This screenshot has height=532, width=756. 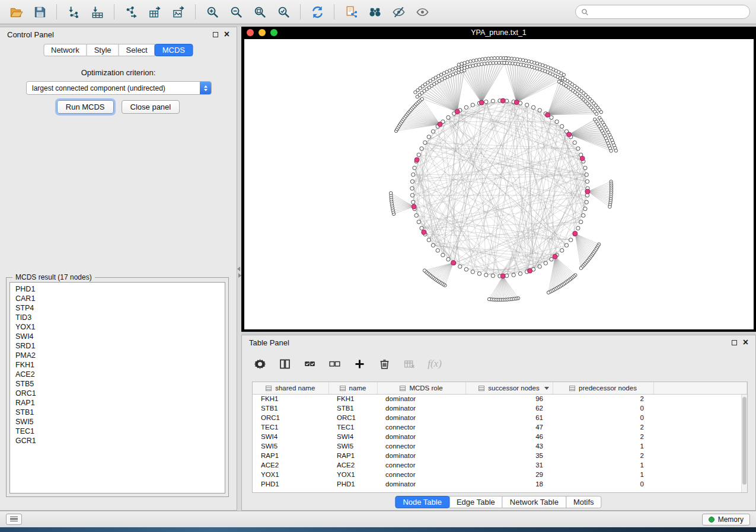 What do you see at coordinates (500, 484) in the screenshot?
I see `table-row: PHD1PHD1dominator180` at bounding box center [500, 484].